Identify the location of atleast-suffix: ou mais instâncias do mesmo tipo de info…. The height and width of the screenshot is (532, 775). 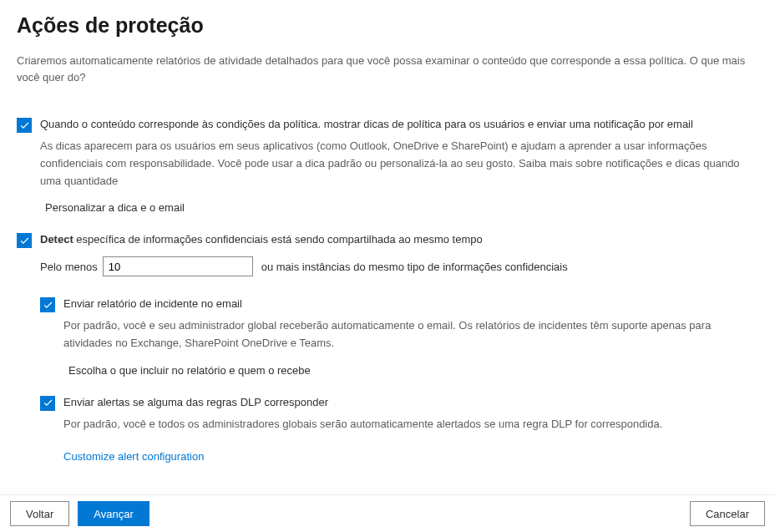
(414, 267).